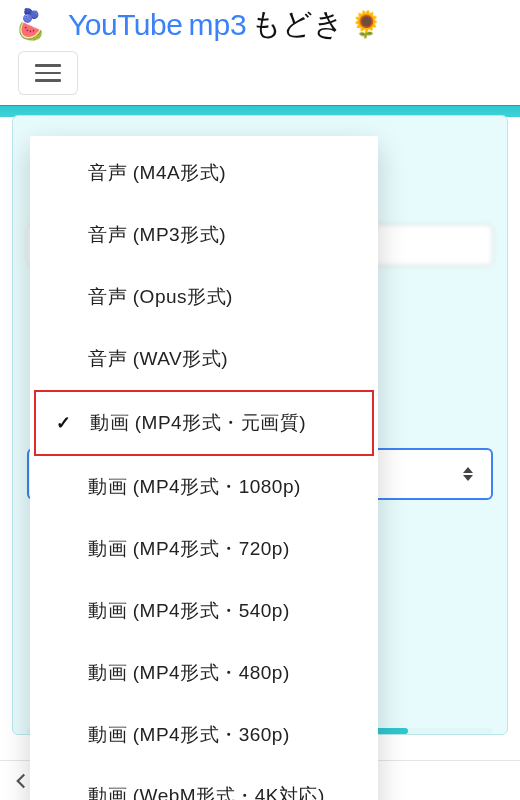 The height and width of the screenshot is (800, 520). What do you see at coordinates (48, 73) in the screenshot?
I see `menu-toggle-button` at bounding box center [48, 73].